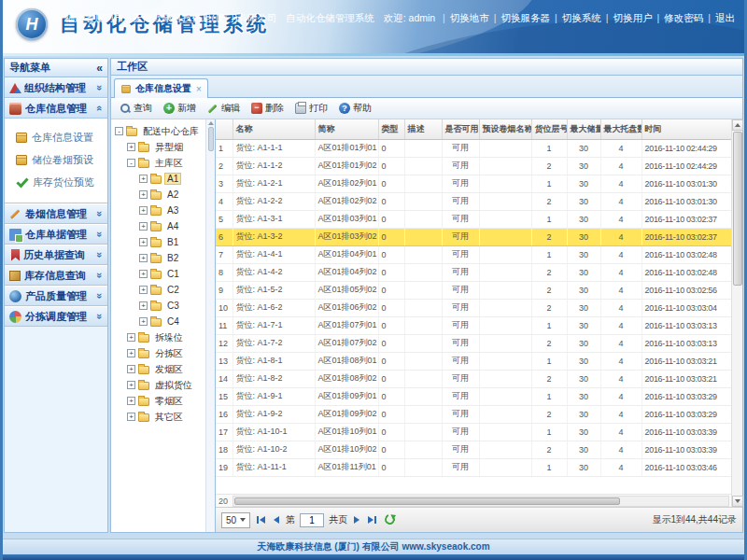  Describe the element at coordinates (737, 314) in the screenshot. I see `table-vertical-scrollbar` at that location.